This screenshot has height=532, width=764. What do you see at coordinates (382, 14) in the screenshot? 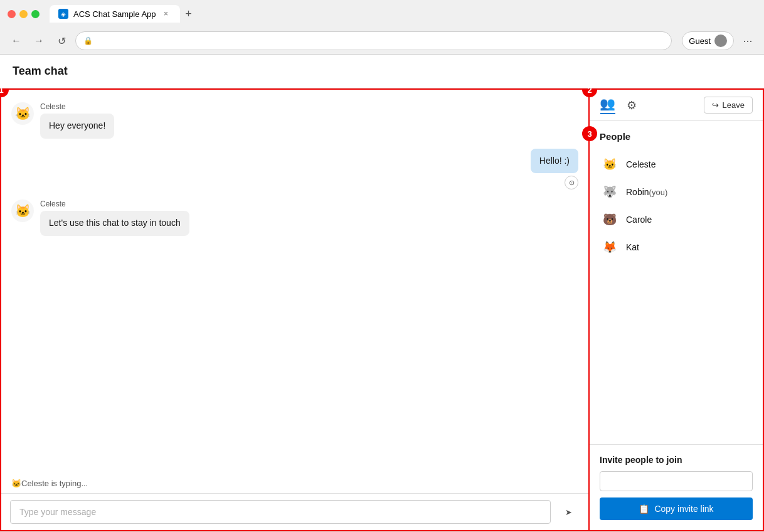
I see `browser-titlebar: ◈ ACS Chat Sample App × +` at bounding box center [382, 14].